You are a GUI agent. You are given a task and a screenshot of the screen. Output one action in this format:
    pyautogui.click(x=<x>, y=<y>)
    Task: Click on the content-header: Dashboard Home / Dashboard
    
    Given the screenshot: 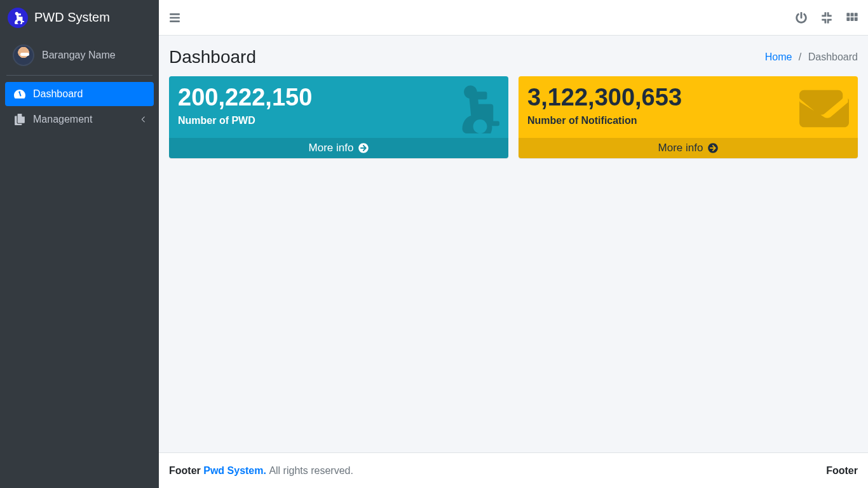 What is the action you would take?
    pyautogui.click(x=513, y=56)
    